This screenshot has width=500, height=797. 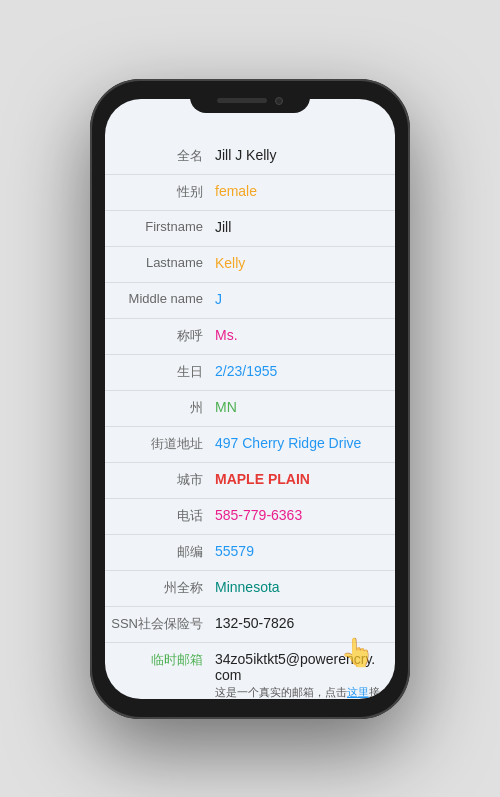 I want to click on value-lastname: Kelly, so click(x=301, y=262).